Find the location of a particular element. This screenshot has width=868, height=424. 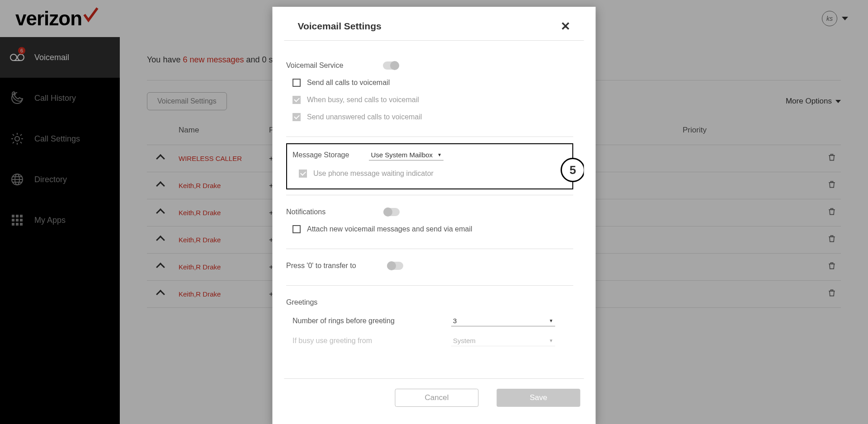

mwi-label: Use phone message waiting indicator is located at coordinates (373, 174).